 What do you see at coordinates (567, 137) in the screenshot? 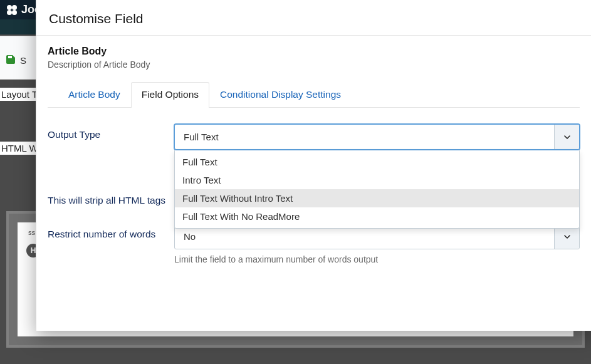
I see `chevron-down-icon` at bounding box center [567, 137].